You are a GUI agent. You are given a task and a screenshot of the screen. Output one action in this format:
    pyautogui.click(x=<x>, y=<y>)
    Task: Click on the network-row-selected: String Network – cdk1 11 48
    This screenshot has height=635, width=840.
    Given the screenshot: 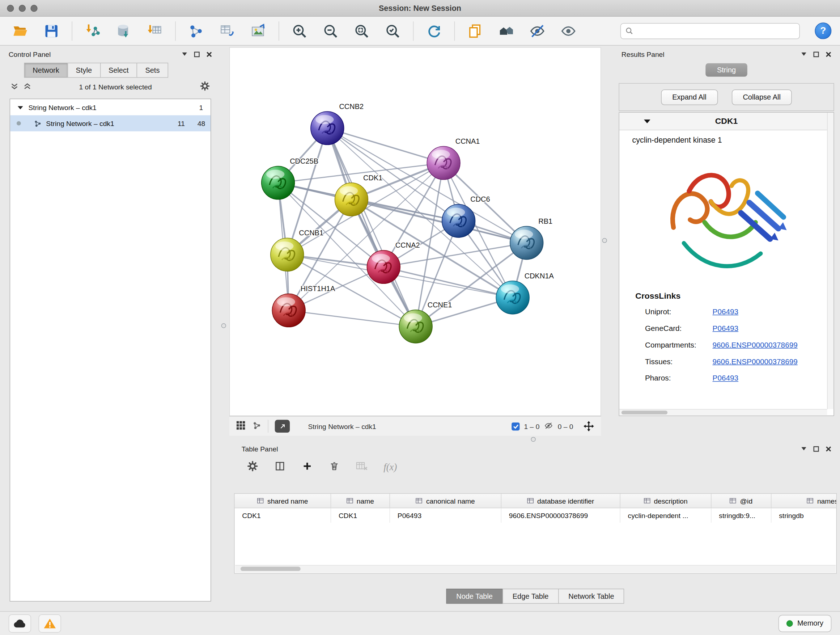 What is the action you would take?
    pyautogui.click(x=110, y=123)
    